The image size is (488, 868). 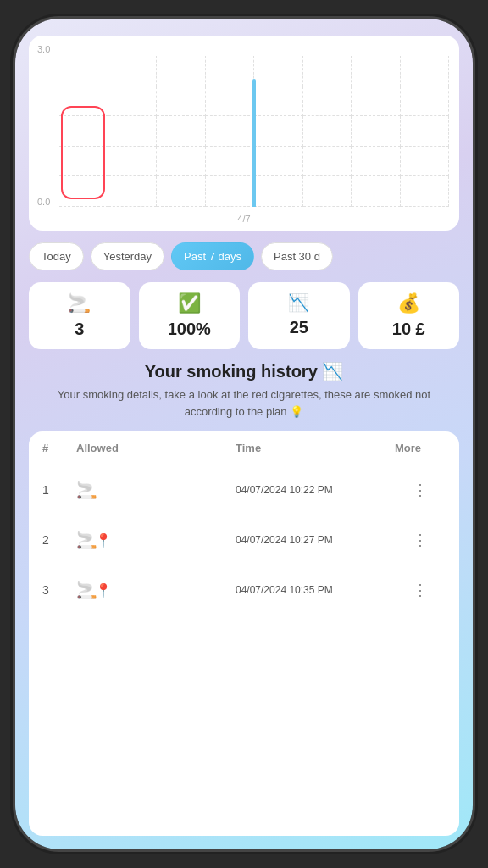 I want to click on chart-y-bottom-label: 0.0, so click(x=44, y=202).